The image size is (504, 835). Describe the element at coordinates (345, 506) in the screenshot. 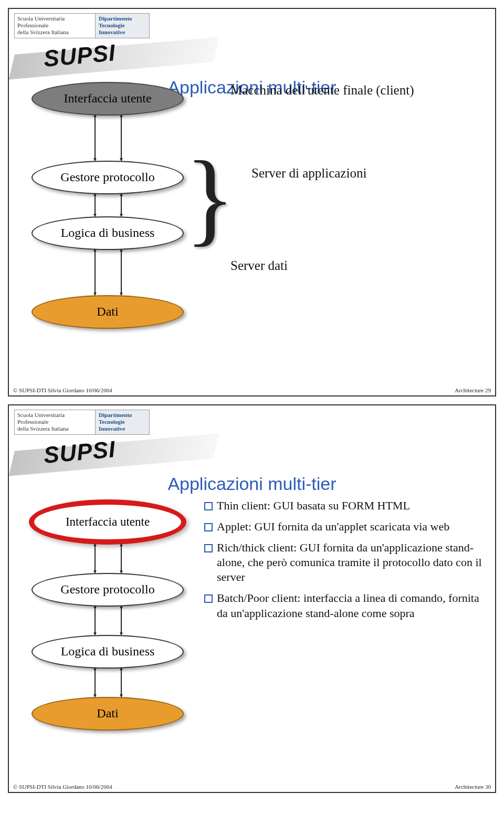

I see `bullet-item: Thin client: GUI basata su FORM HTML` at that location.